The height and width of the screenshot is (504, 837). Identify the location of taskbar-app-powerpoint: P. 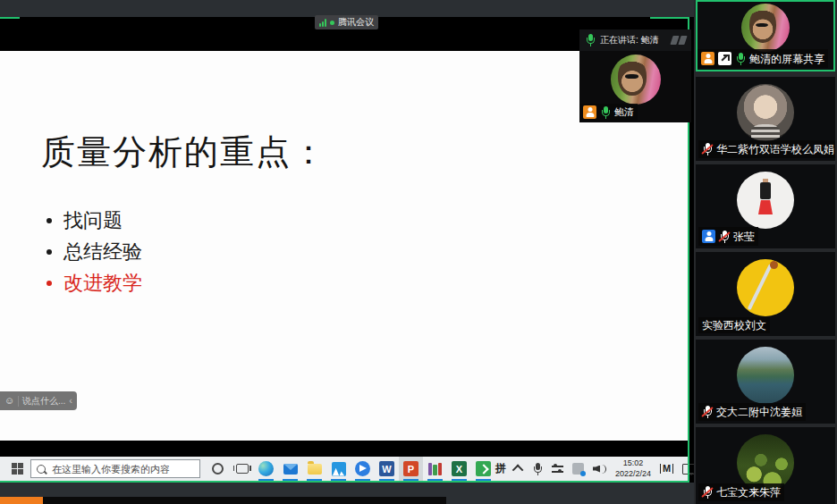
(411, 468).